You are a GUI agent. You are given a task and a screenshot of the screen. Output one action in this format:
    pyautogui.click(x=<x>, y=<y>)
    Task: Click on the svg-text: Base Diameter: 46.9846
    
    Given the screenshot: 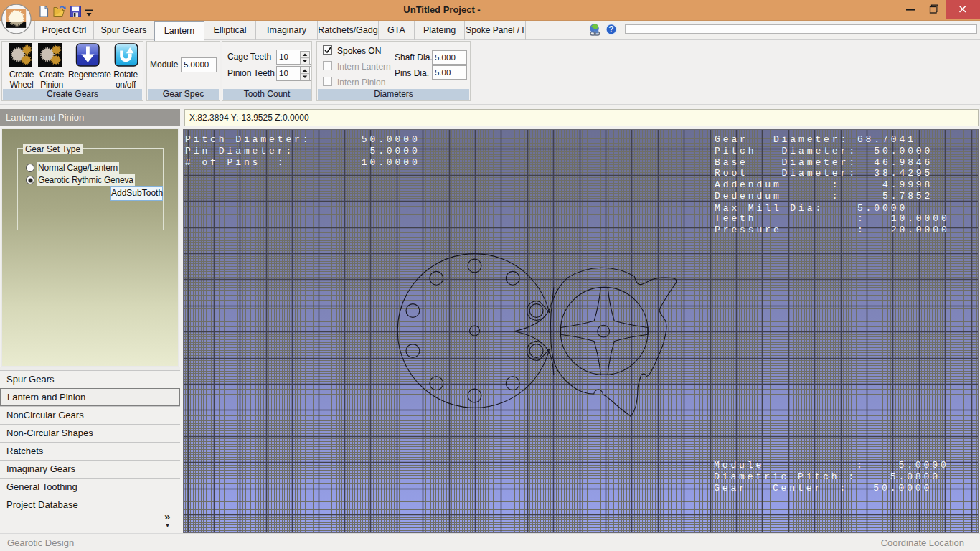 What is the action you would take?
    pyautogui.click(x=824, y=162)
    